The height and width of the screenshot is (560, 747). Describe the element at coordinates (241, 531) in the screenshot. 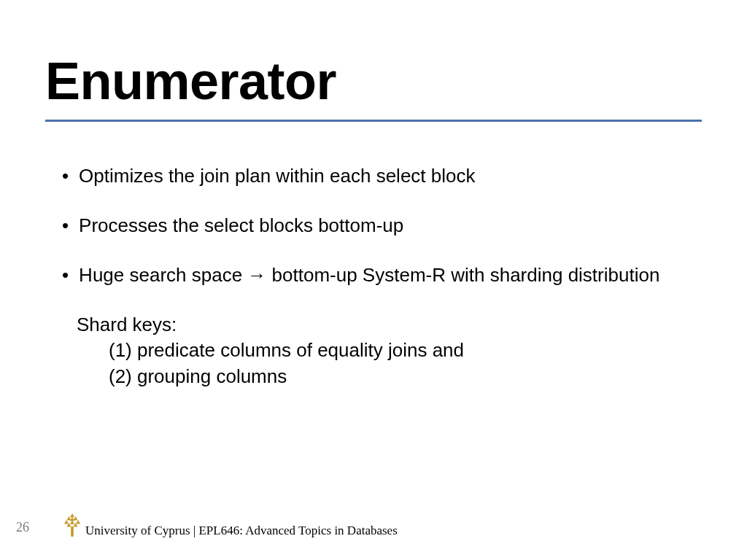

I see `footer-text: University of Cyprus | EPL646: Advanced …` at that location.